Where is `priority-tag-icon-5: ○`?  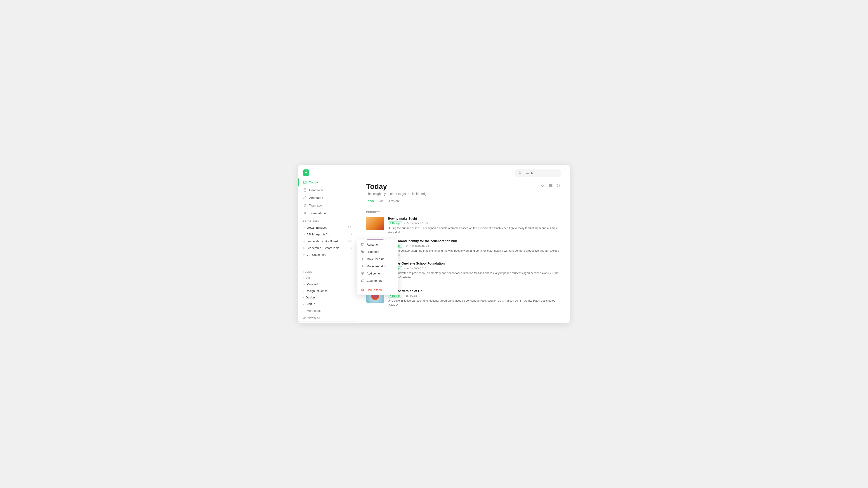
priority-tag-icon-5: ○ is located at coordinates (304, 255).